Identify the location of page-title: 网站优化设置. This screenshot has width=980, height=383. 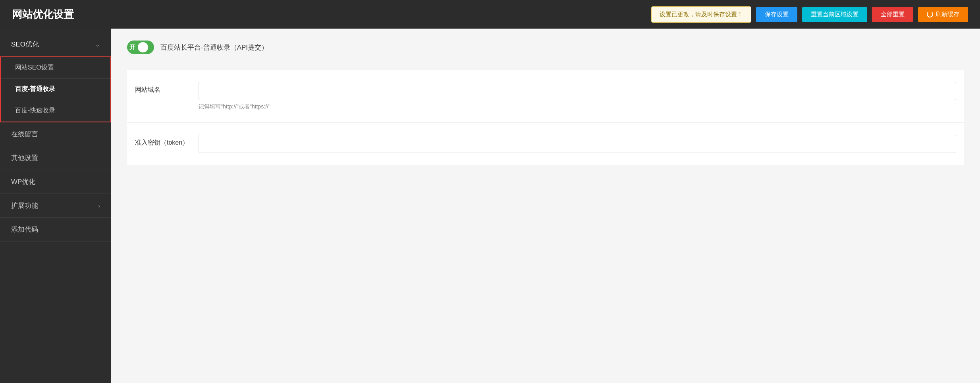
(43, 14).